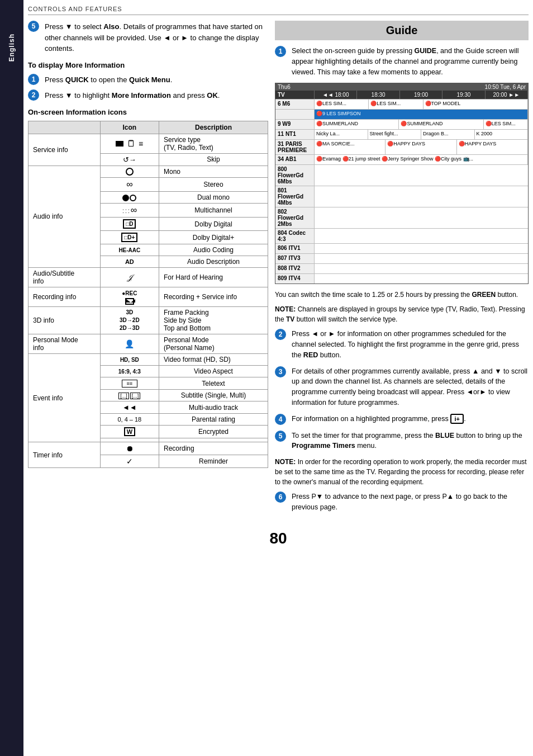  I want to click on guide-times: ◄◄ 18:00 18:30 19:00 19:30 20:00 ►►, so click(421, 95).